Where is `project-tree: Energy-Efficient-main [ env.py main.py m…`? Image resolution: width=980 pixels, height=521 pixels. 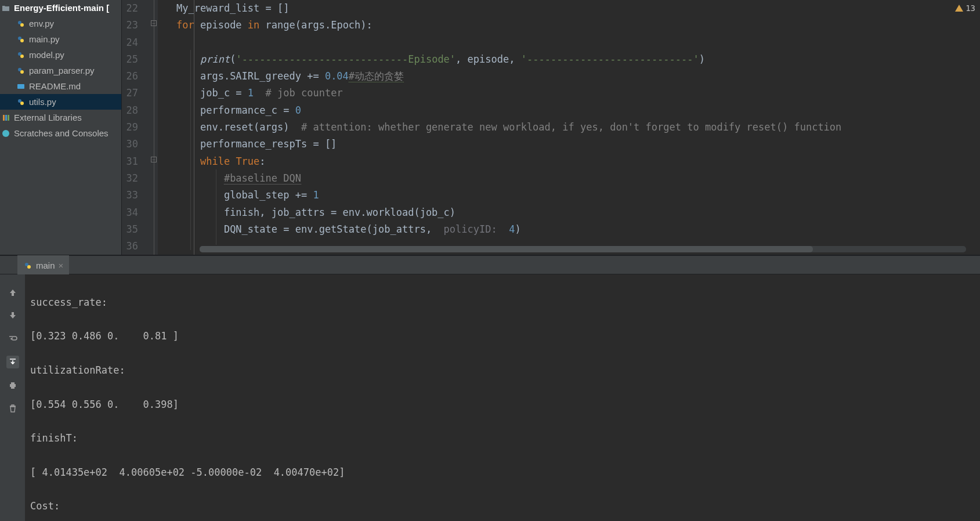 project-tree: Energy-Efficient-main [ env.py main.py m… is located at coordinates (61, 128).